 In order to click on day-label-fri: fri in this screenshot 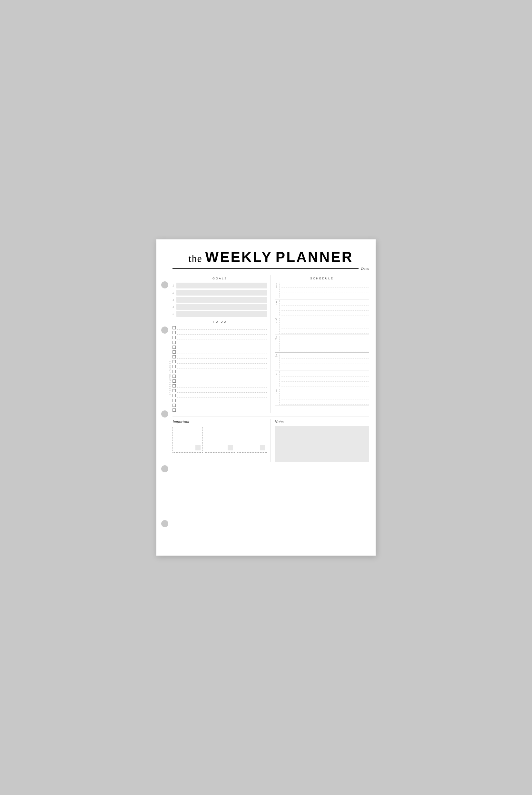, I will do `click(277, 356)`.